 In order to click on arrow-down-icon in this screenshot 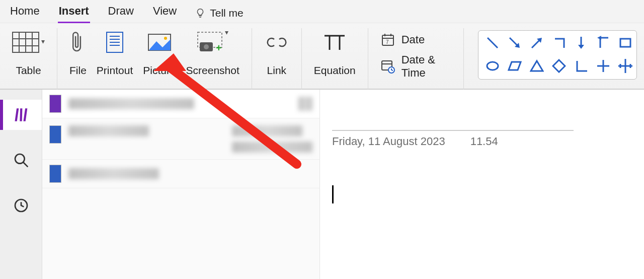, I will do `click(581, 43)`.